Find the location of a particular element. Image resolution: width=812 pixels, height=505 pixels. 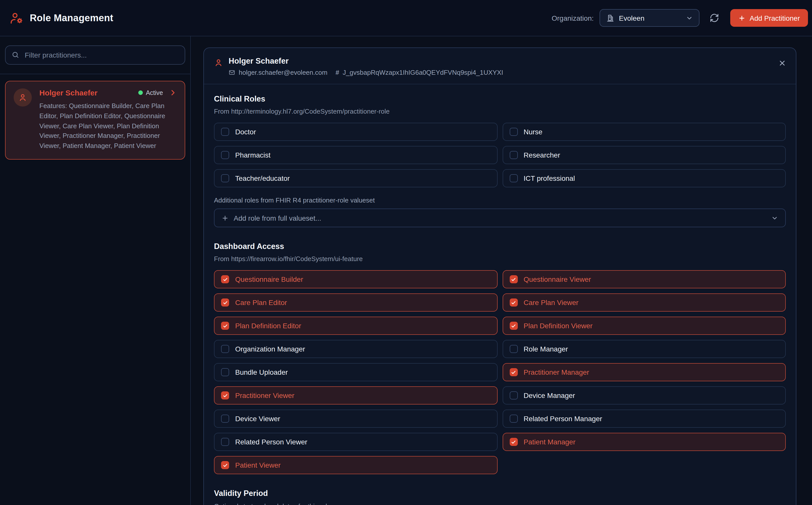

checkbox-label: Questionnaire Viewer is located at coordinates (557, 279).